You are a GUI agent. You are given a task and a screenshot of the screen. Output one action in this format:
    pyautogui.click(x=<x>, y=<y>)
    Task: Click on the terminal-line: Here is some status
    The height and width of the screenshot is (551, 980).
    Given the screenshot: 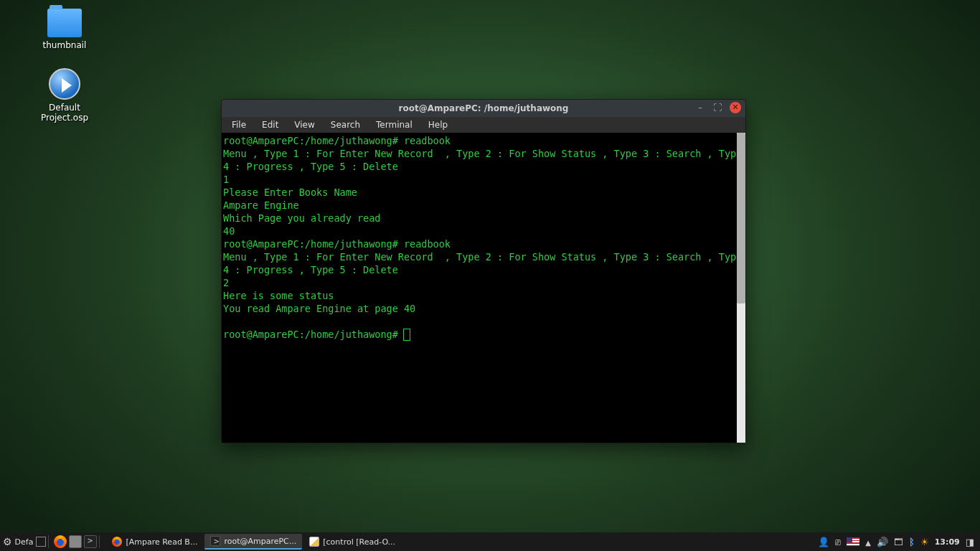 What is the action you would take?
    pyautogui.click(x=483, y=296)
    